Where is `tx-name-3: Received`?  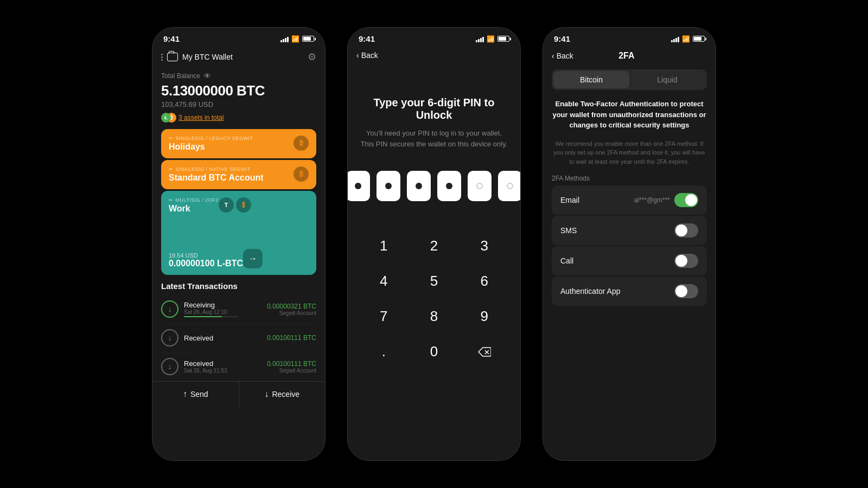 tx-name-3: Received is located at coordinates (206, 363).